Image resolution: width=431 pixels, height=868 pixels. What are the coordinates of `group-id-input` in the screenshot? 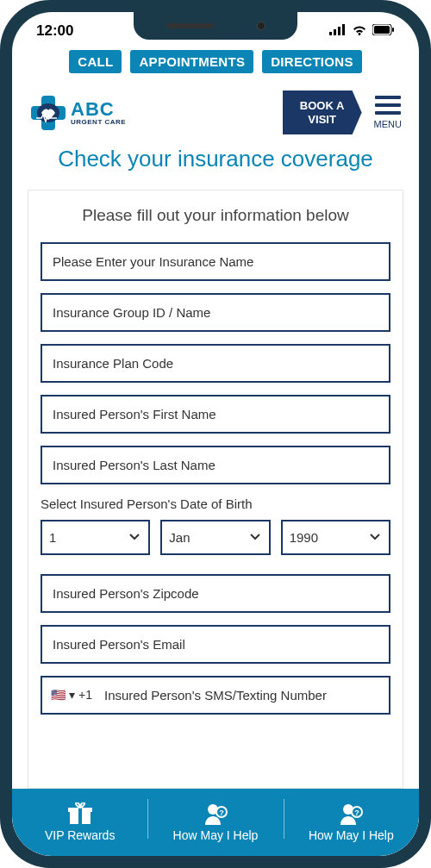 It's located at (216, 312).